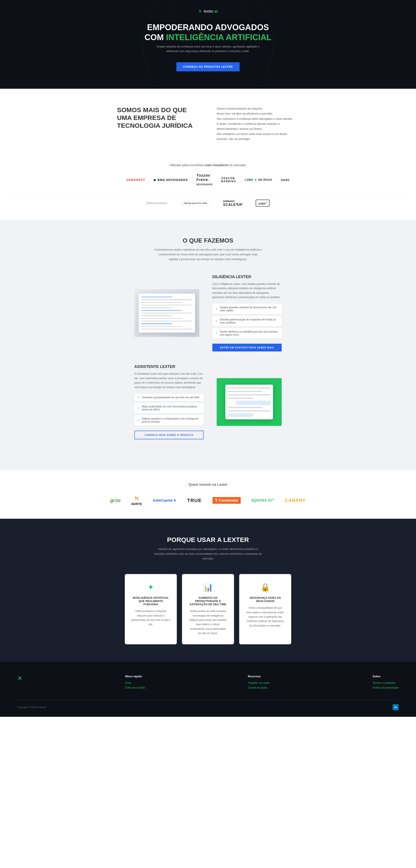 This screenshot has width=416, height=868. I want to click on assistente-image, so click(249, 402).